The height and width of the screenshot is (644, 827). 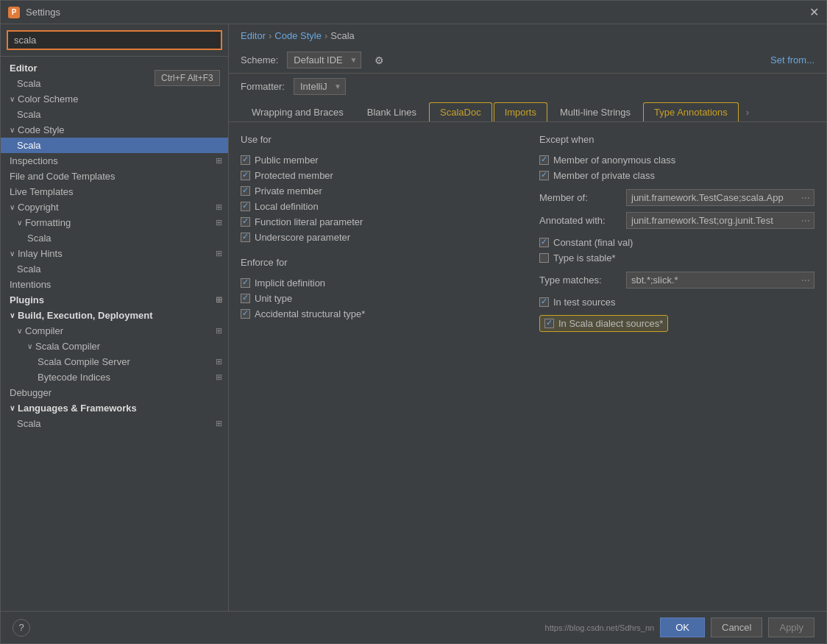 I want to click on formatter-row: Formatter: IntelliJ, so click(x=528, y=87).